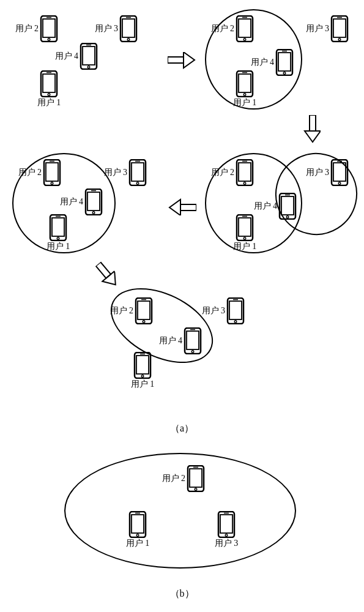 The image size is (364, 612). Describe the element at coordinates (182, 594) in the screenshot. I see `caption-b: （b）` at that location.